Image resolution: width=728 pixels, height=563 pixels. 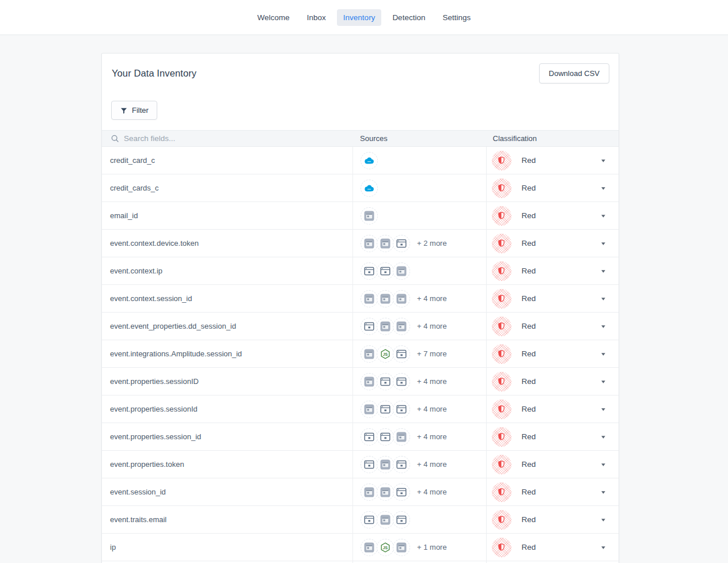 I want to click on download-csv-button: Download CSV, so click(x=574, y=74).